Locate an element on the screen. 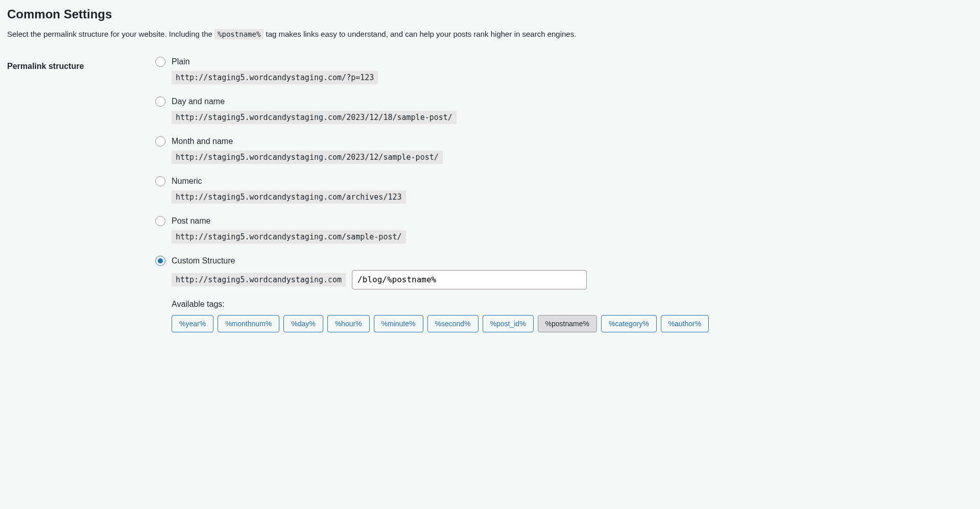 The width and height of the screenshot is (980, 509). description-code: %postname% is located at coordinates (239, 34).